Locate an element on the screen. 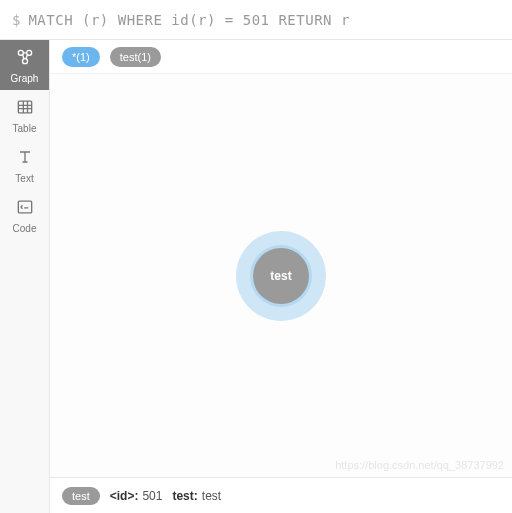  tab-graph: Graph is located at coordinates (24, 65).